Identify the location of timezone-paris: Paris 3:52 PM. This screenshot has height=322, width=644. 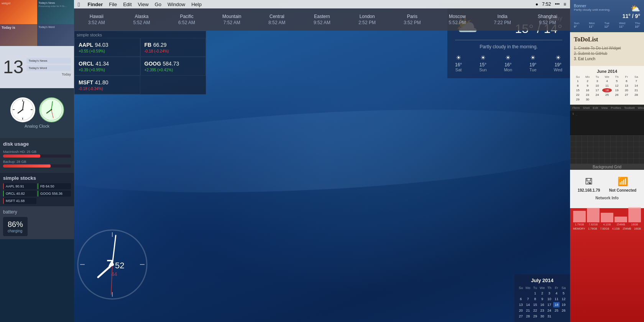
(412, 20).